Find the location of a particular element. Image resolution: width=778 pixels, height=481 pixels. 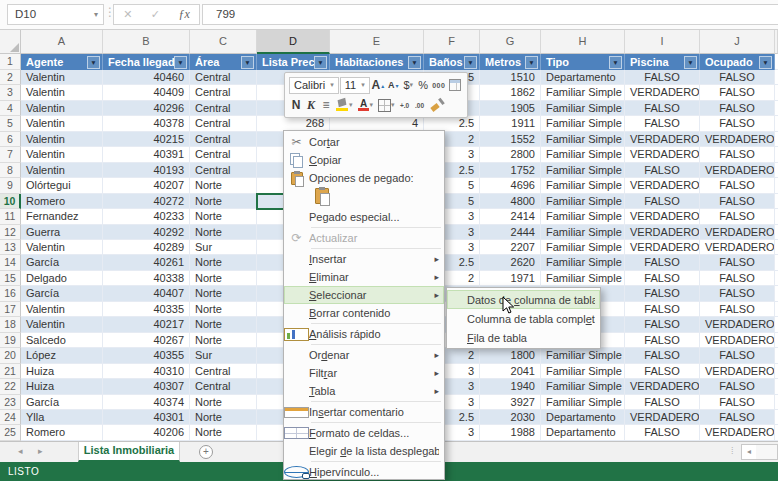

cell-B8: 40193 is located at coordinates (146, 170).